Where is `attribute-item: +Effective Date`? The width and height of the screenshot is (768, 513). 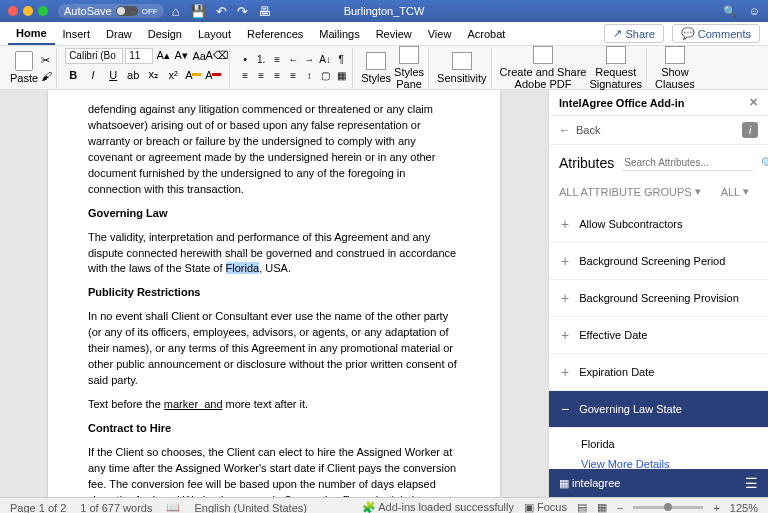 attribute-item: +Effective Date is located at coordinates (658, 336).